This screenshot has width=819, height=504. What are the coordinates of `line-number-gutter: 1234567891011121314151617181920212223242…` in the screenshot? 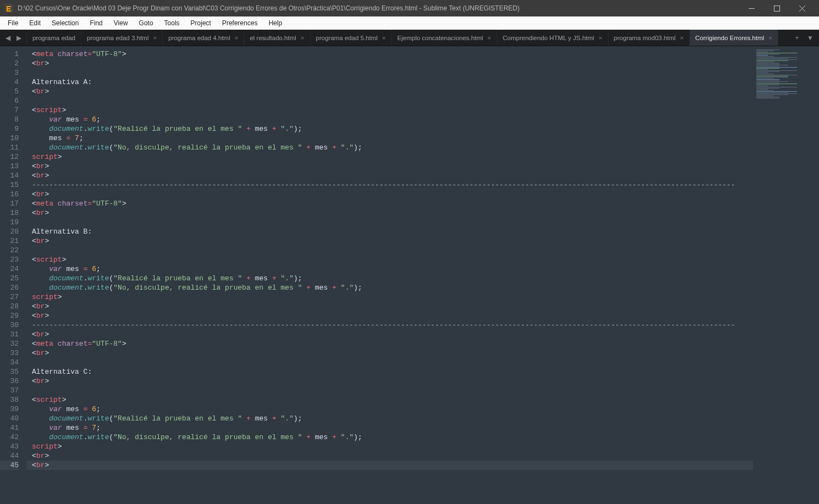 It's located at (13, 275).